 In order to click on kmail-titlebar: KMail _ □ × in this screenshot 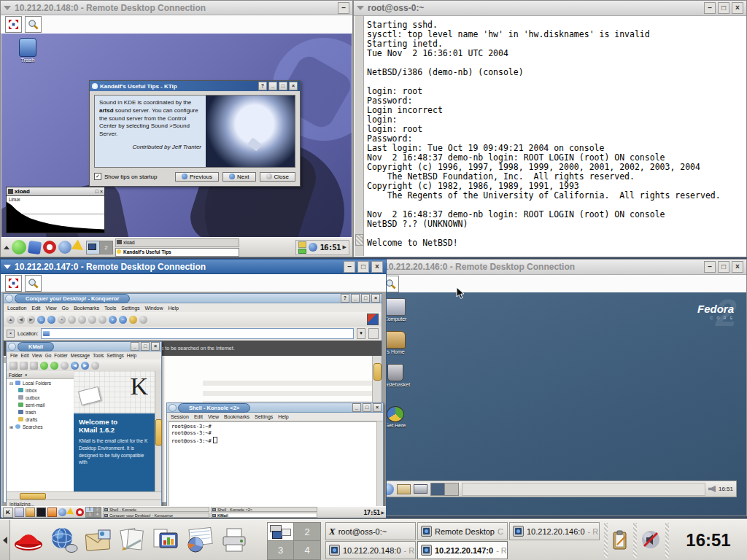, I will do `click(84, 347)`.